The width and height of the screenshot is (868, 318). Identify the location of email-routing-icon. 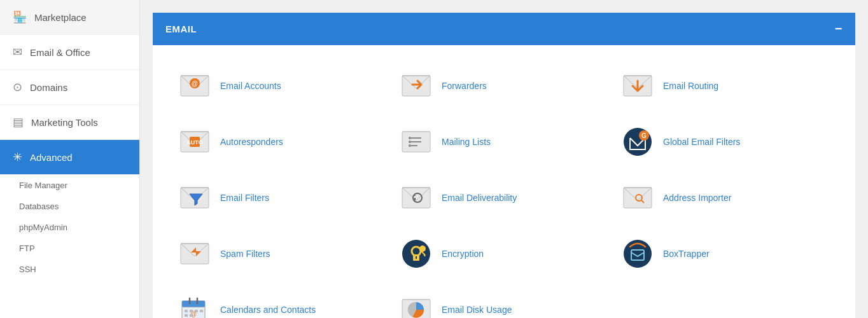
(638, 86).